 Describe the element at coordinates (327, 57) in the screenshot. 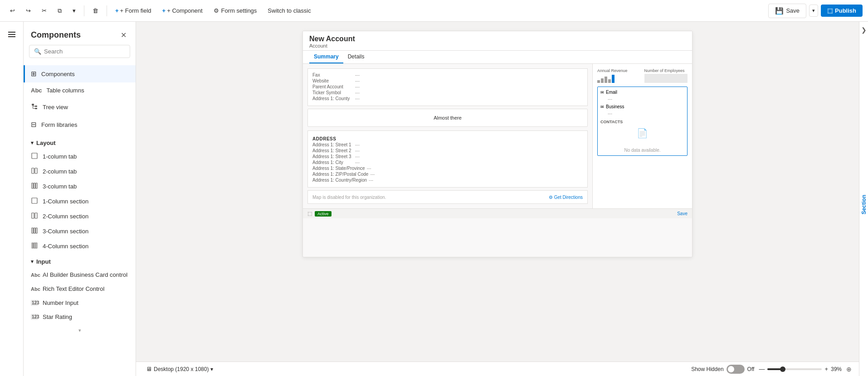

I see `tab-summary: Summary` at that location.